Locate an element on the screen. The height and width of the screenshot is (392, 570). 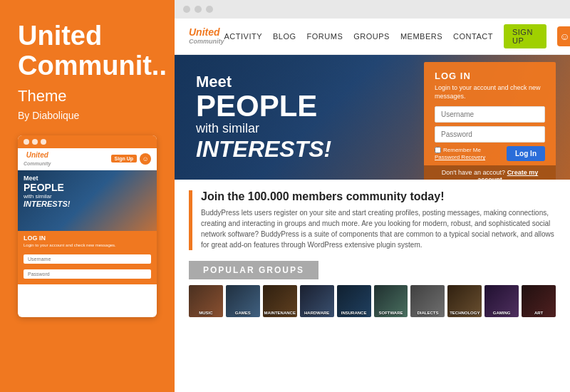
login-box: LOG IN Login to your account and check n… is located at coordinates (490, 121).